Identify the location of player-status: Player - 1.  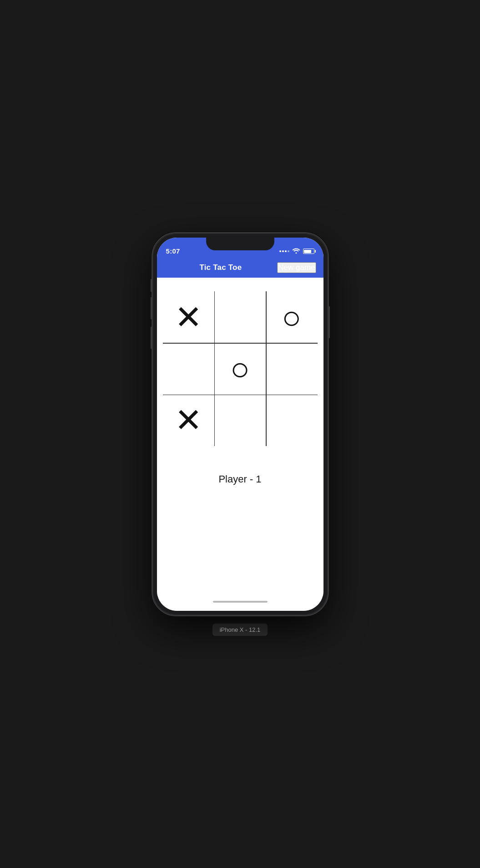
(240, 479).